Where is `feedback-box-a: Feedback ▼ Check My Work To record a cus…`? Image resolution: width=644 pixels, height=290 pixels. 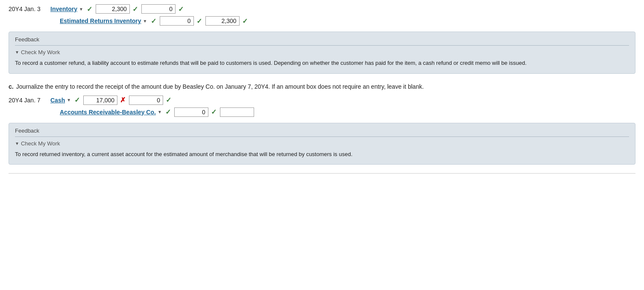 feedback-box-a: Feedback ▼ Check My Work To record a cus… is located at coordinates (322, 53).